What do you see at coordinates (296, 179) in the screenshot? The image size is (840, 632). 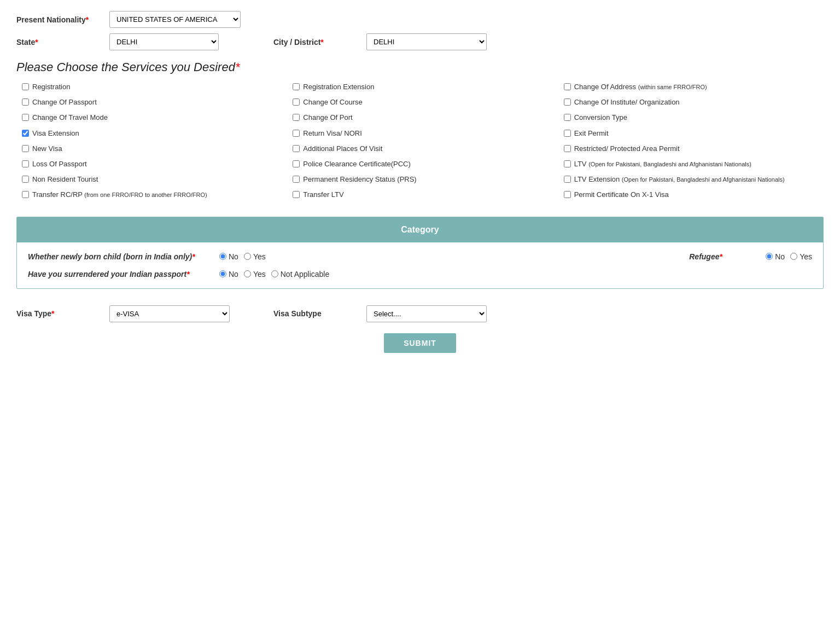 I see `permanent-residency-checkbox` at bounding box center [296, 179].